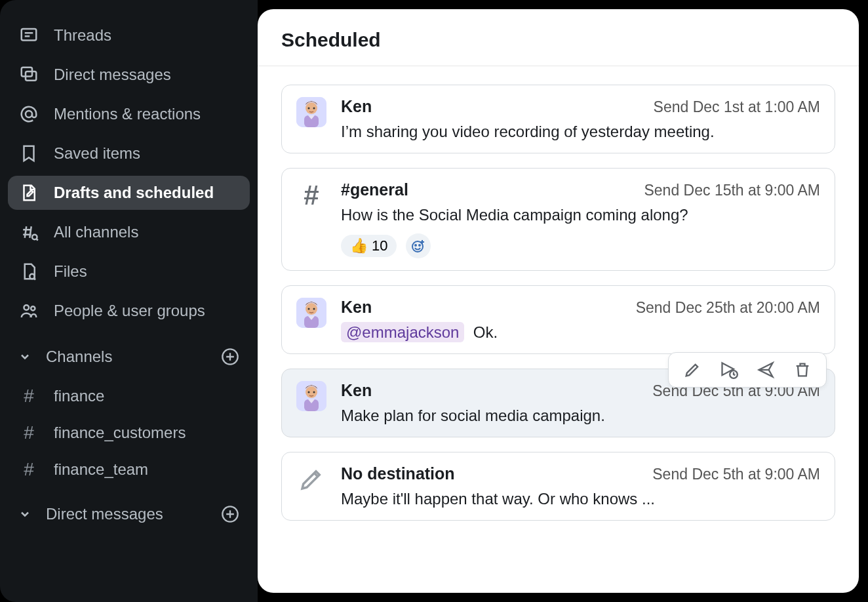  What do you see at coordinates (559, 403) in the screenshot?
I see `scheduled-message: Ken Send Dec 5th at 9:00 AM Make plan fo…` at bounding box center [559, 403].